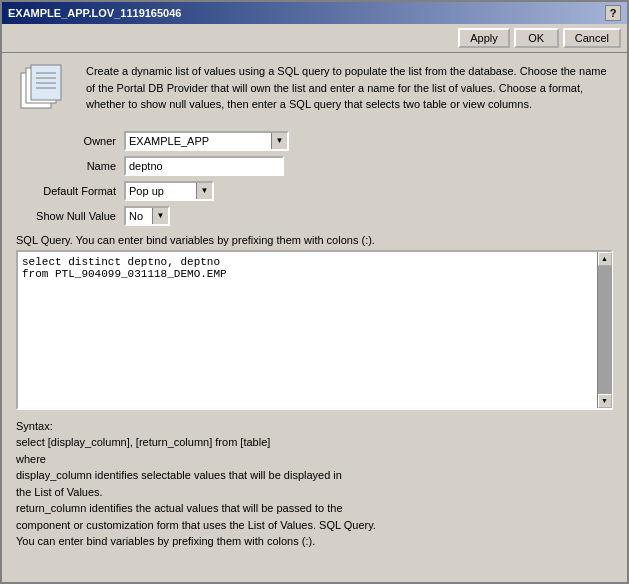 The image size is (629, 584). What do you see at coordinates (180, 508) in the screenshot?
I see `syntax-line5: return_column identifies the actual valu…` at bounding box center [180, 508].